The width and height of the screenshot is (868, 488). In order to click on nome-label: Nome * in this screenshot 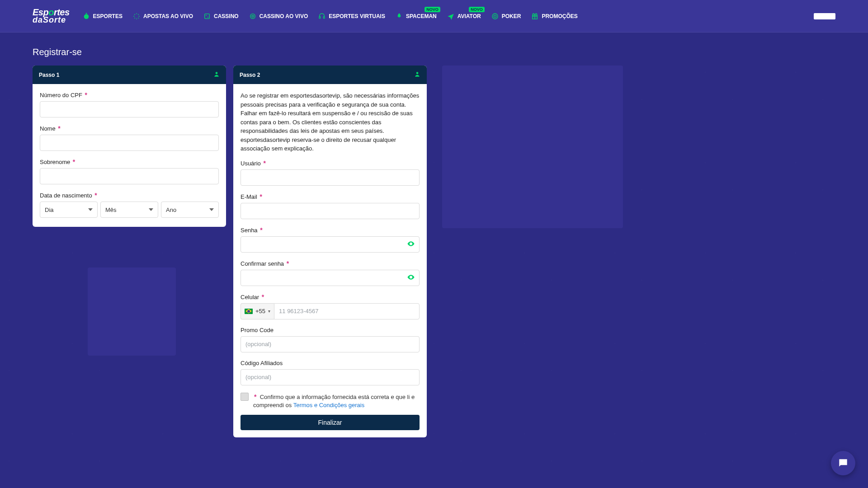, I will do `click(129, 128)`.